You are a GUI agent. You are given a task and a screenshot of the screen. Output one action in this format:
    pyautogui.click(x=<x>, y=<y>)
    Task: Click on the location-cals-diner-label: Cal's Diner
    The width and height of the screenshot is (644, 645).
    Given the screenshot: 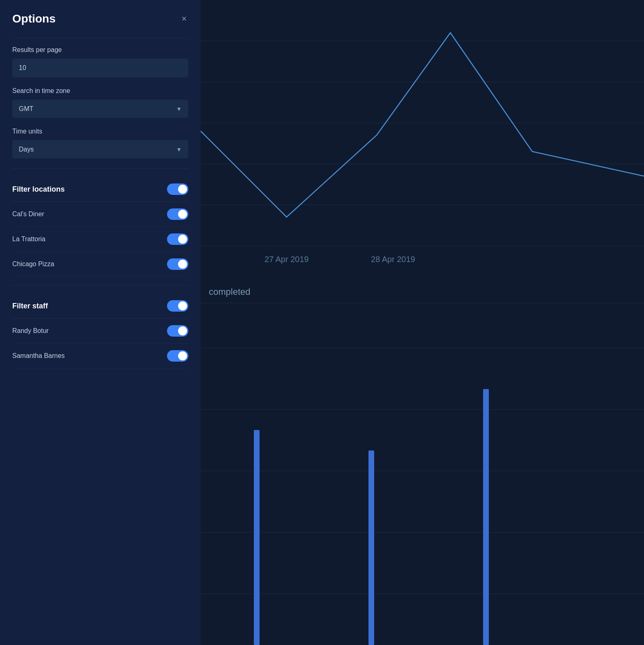 What is the action you would take?
    pyautogui.click(x=28, y=214)
    